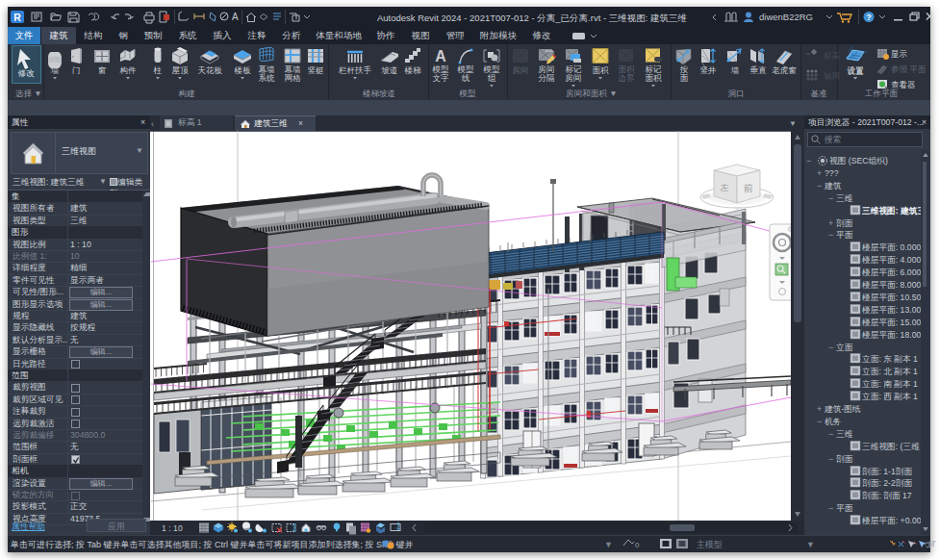  Describe the element at coordinates (832, 56) in the screenshot. I see `svg-text: 标高` at that location.